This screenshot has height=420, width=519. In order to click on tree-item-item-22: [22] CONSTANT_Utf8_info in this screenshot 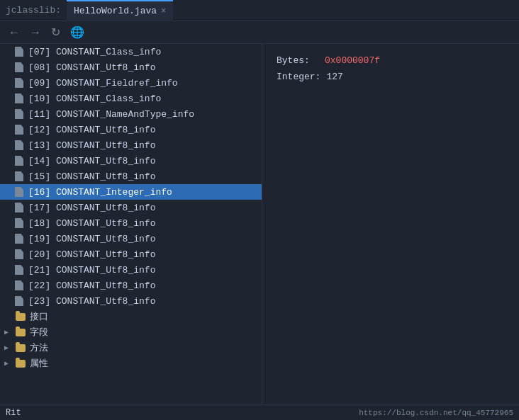, I will do `click(130, 285)`.